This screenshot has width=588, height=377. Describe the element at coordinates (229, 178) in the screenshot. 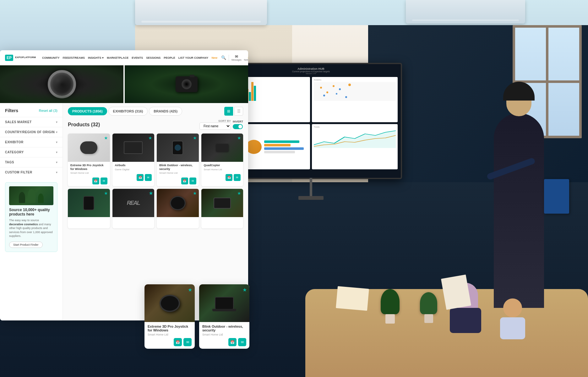

I see `product-calendar-btn-4: 📅` at that location.